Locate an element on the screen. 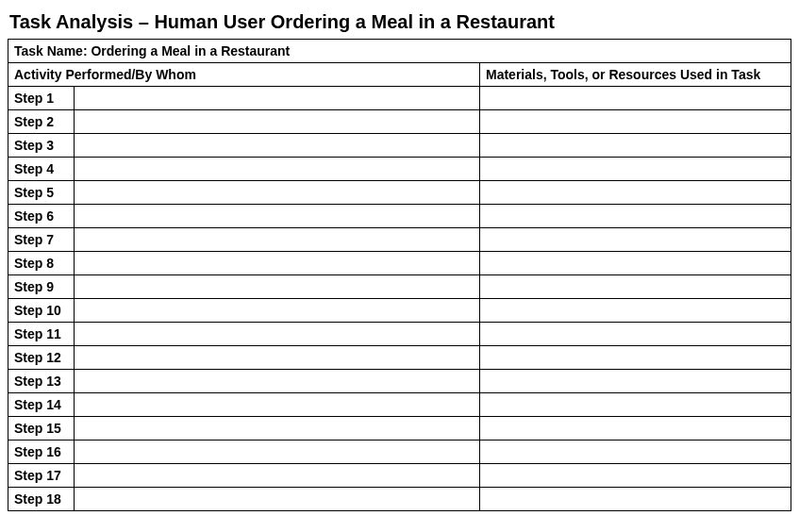  table-row: Step 5 is located at coordinates (400, 192).